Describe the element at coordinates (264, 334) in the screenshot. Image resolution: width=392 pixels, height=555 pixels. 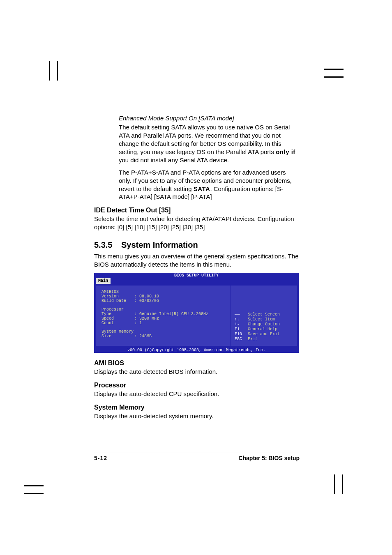
I see `help-text: Save and Exit` at that location.